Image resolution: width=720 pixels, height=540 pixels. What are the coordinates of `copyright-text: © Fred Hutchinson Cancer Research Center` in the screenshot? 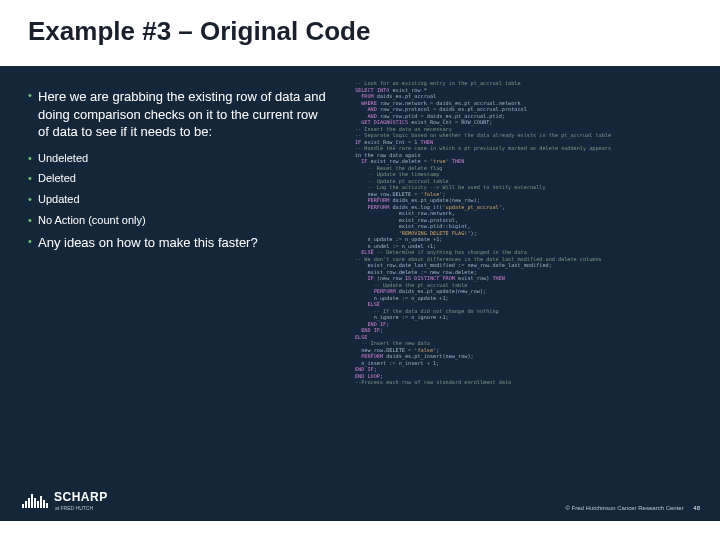 It's located at (625, 508).